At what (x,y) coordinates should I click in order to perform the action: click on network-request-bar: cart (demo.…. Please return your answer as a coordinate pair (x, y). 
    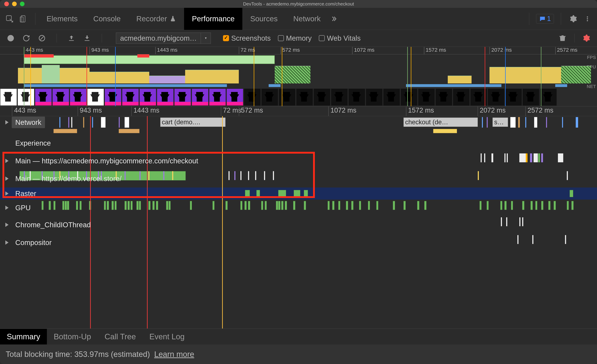
    Looking at the image, I should click on (193, 122).